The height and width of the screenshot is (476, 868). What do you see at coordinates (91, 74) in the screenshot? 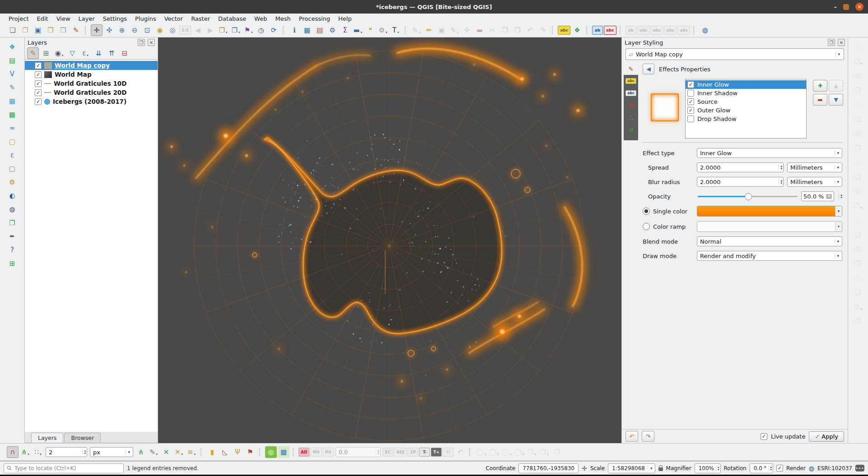
I see `layer-item: ✓World Map` at bounding box center [91, 74].